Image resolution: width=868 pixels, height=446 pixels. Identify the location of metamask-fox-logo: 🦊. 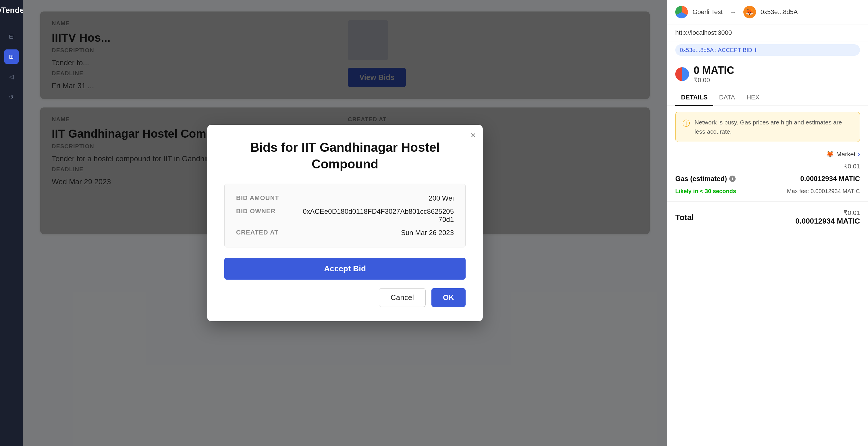
(750, 12).